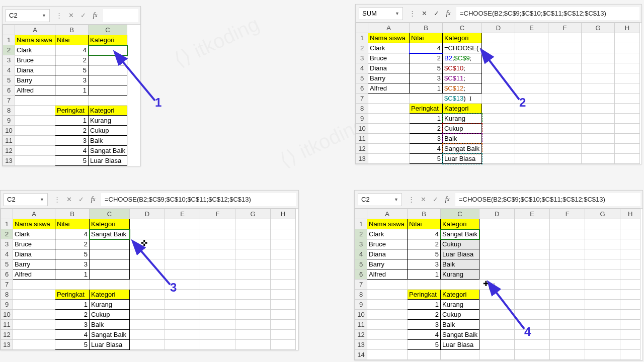 Image resolution: width=644 pixels, height=362 pixels. Describe the element at coordinates (72, 111) in the screenshot. I see `header-cell: Peringkat` at that location.